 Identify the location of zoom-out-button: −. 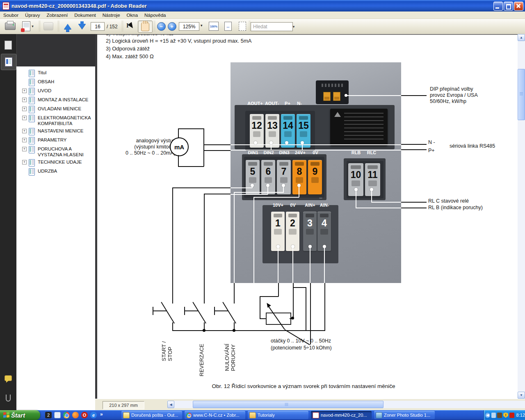
(161, 26).